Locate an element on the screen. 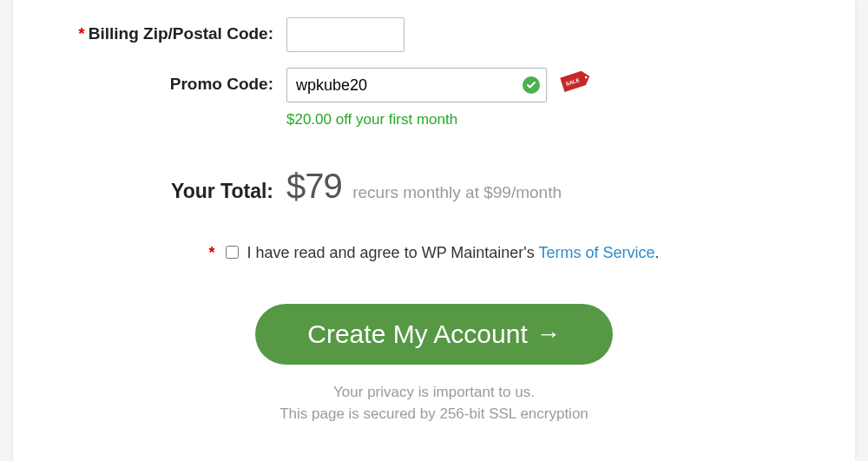  submit-row: Create My Account → is located at coordinates (434, 334).